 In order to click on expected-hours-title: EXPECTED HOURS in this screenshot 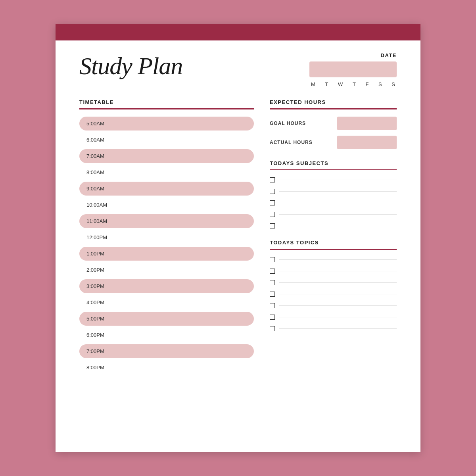, I will do `click(333, 102)`.